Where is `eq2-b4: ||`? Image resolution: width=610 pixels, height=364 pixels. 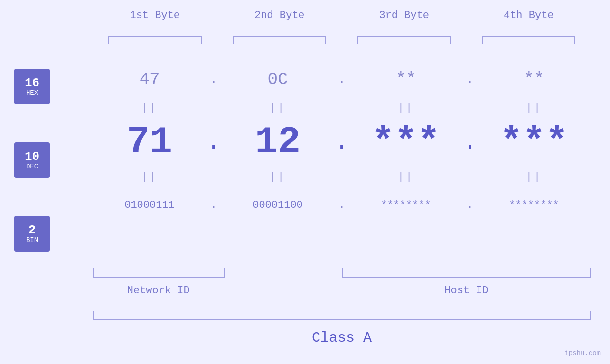
eq2-b4: || is located at coordinates (534, 177).